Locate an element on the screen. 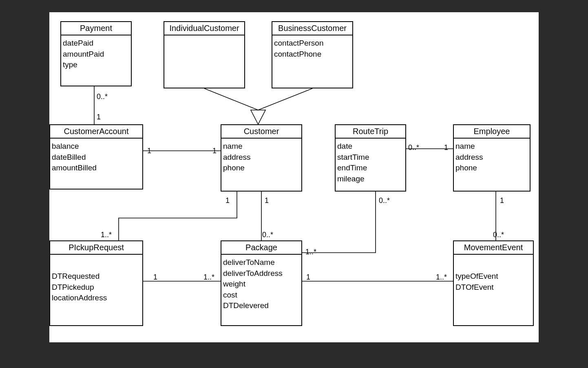  class-name: IndividualCustomer is located at coordinates (204, 29).